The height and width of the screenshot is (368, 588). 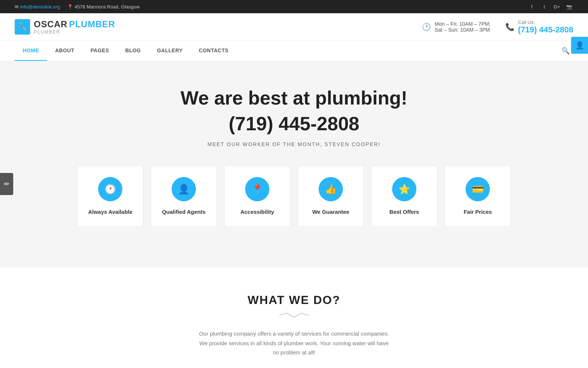 What do you see at coordinates (107, 7) in the screenshot?
I see `address-text: 4578 Marmora Road, Glasgow` at bounding box center [107, 7].